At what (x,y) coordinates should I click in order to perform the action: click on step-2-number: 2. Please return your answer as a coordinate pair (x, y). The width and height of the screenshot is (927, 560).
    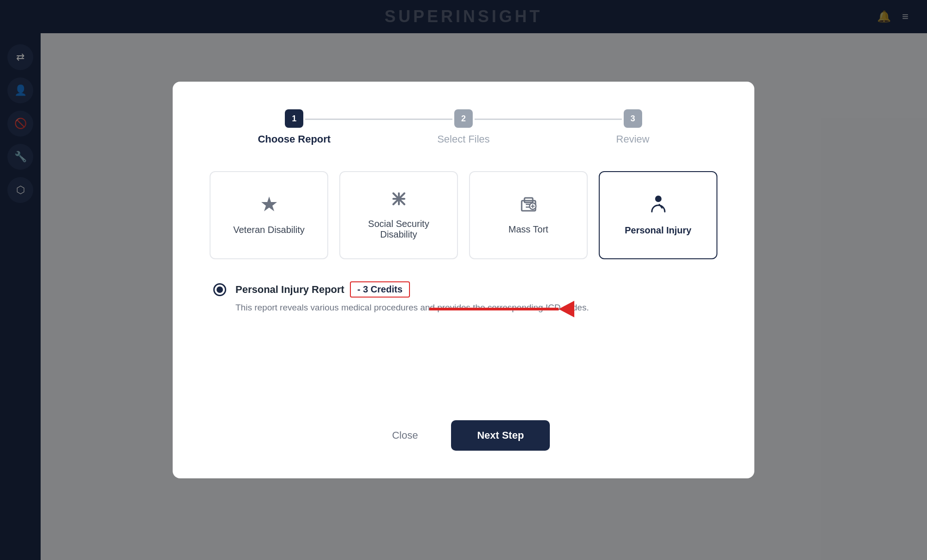
    Looking at the image, I should click on (464, 119).